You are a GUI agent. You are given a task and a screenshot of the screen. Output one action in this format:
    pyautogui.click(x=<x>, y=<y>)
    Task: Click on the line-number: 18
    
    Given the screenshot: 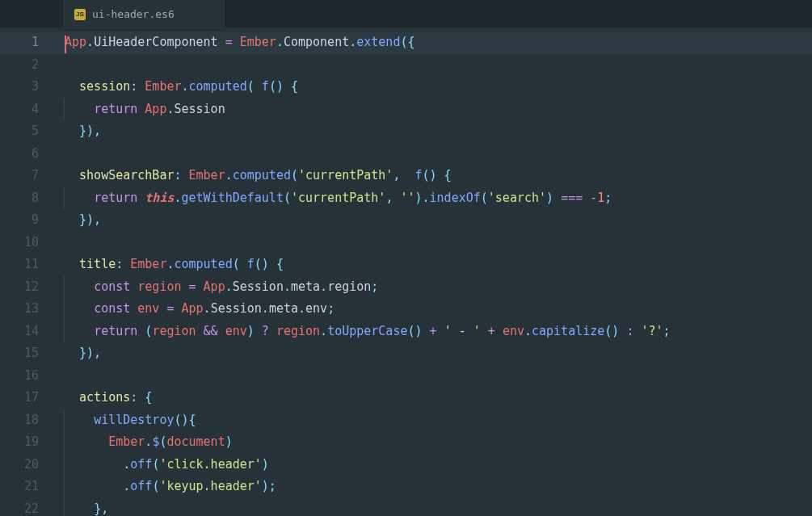 What is the action you would take?
    pyautogui.click(x=27, y=421)
    